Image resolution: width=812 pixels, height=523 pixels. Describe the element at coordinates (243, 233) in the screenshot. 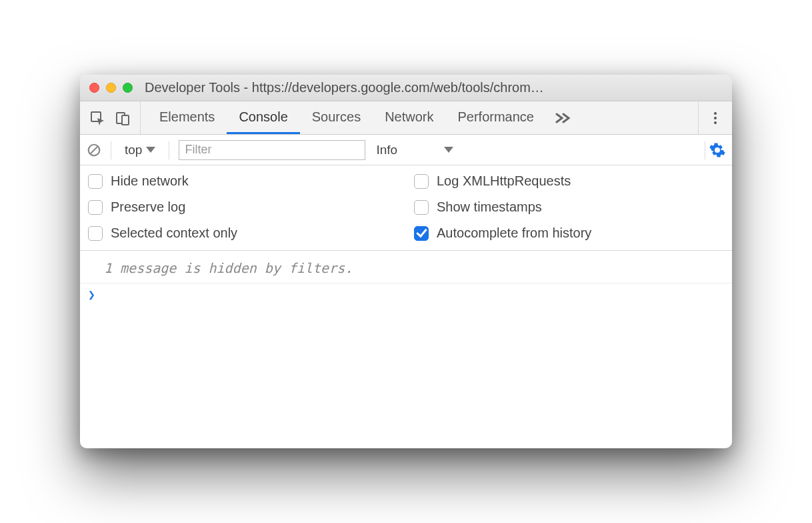

I see `option-selected-context: Selected context only` at that location.